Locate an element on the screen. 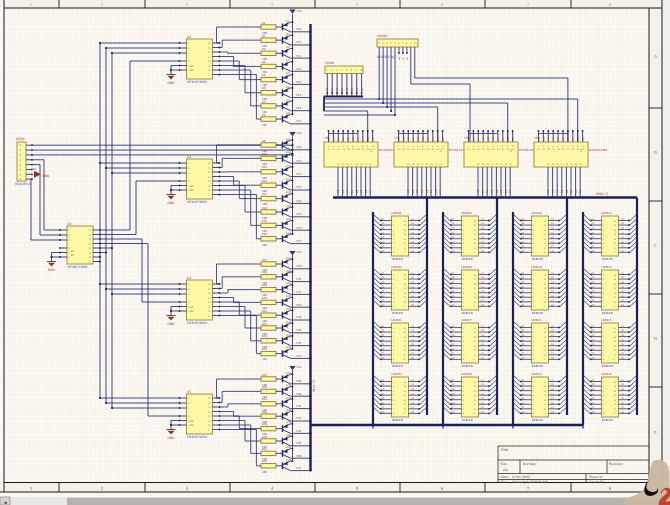 The image size is (670, 505). side-border-letter: B is located at coordinates (656, 152).